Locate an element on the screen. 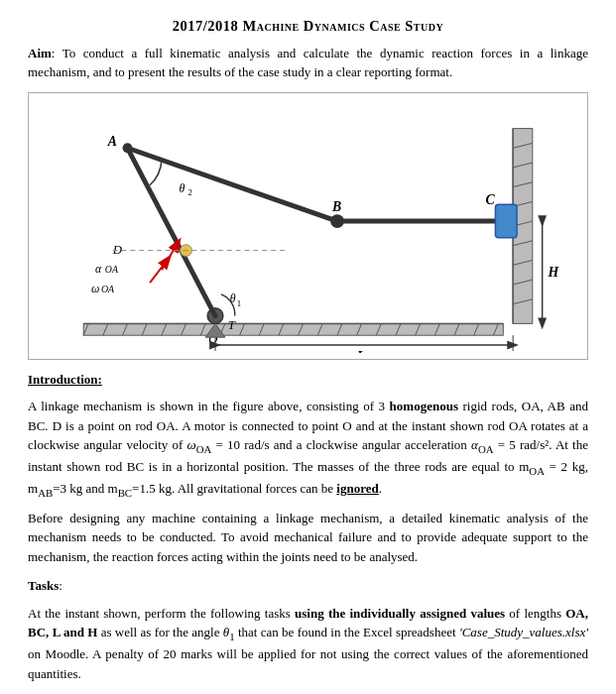 This screenshot has width=616, height=694. svg-text: T is located at coordinates (232, 325).